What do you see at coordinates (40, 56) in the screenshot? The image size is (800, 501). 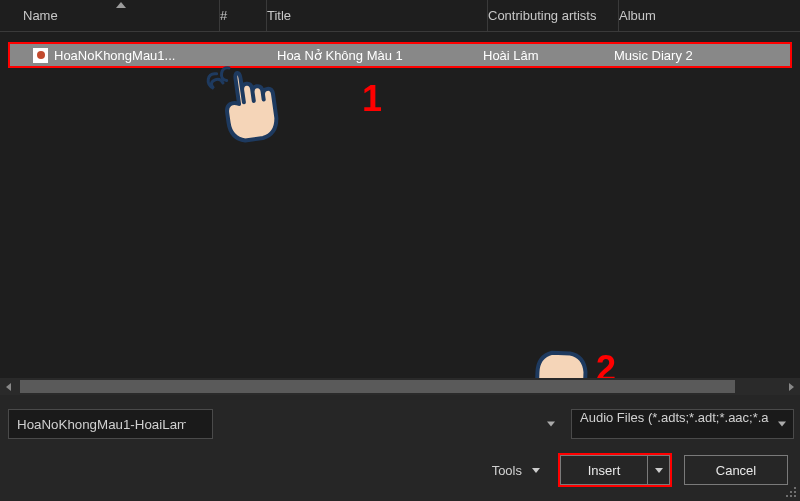 I see `audio-file-icon` at bounding box center [40, 56].